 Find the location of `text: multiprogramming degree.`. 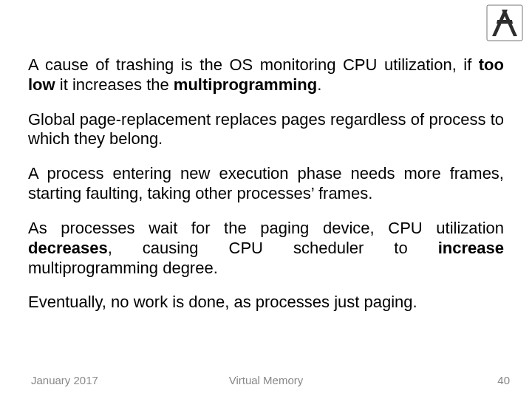

text: multiprogramming degree. is located at coordinates (123, 267).